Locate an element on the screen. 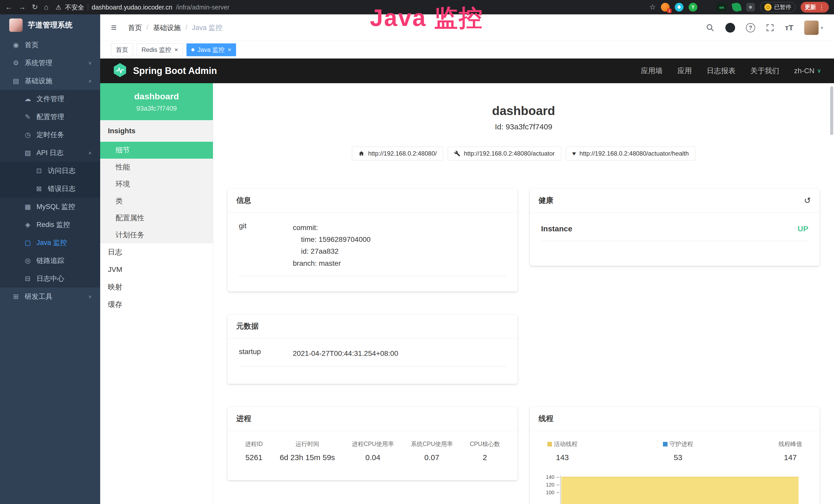  git-commit-line: commit: is located at coordinates (332, 228).